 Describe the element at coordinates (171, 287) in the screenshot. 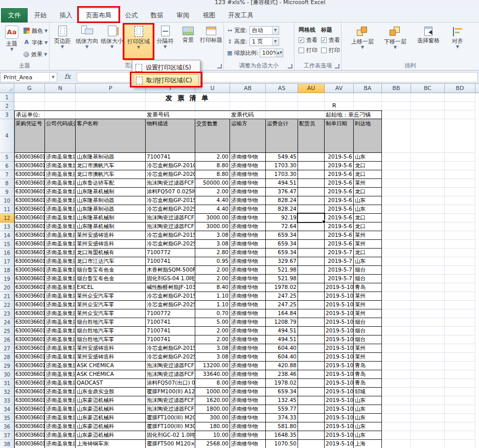

I see `cell: 碱性酚醛树脂JF-103` at that location.